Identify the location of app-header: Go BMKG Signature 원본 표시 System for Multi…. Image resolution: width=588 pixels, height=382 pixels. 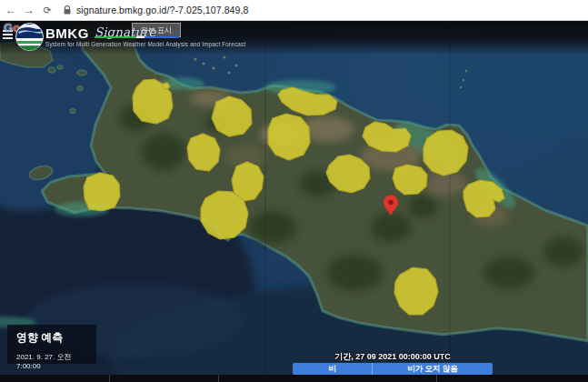
(294, 37).